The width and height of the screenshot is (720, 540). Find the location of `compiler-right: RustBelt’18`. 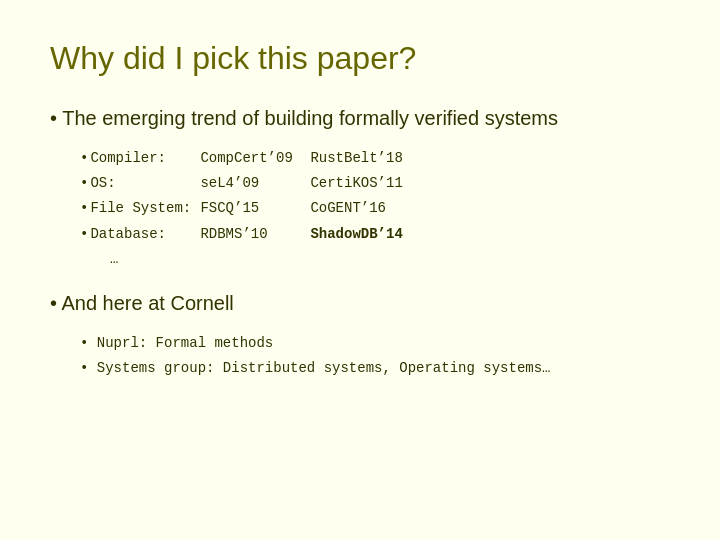

compiler-right: RustBelt’18 is located at coordinates (356, 158).